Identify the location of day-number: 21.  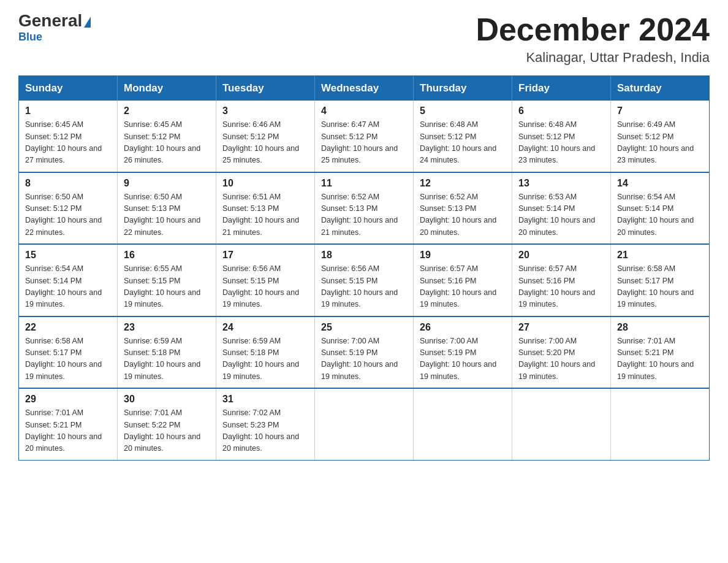
(660, 255).